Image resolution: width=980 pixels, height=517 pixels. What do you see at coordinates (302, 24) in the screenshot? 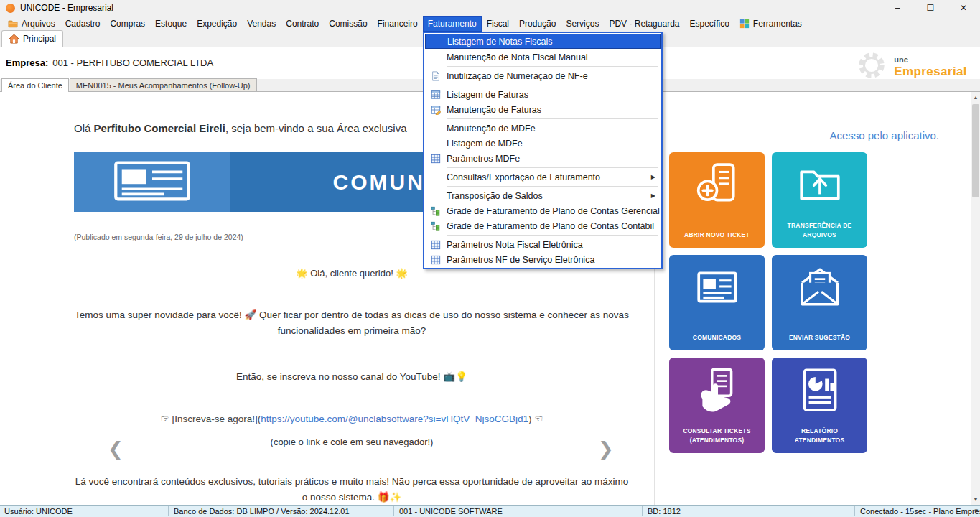
I see `menubar-item-label: Contrato` at bounding box center [302, 24].